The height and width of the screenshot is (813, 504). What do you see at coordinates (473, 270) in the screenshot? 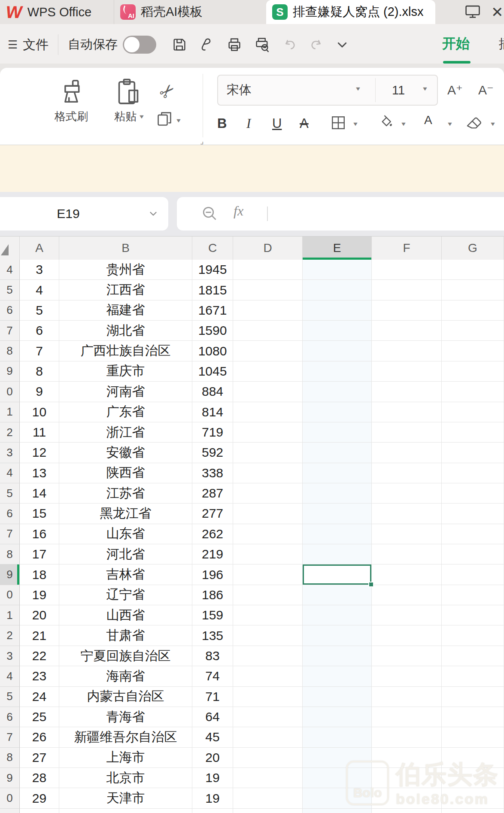
I see `cell-G4` at bounding box center [473, 270].